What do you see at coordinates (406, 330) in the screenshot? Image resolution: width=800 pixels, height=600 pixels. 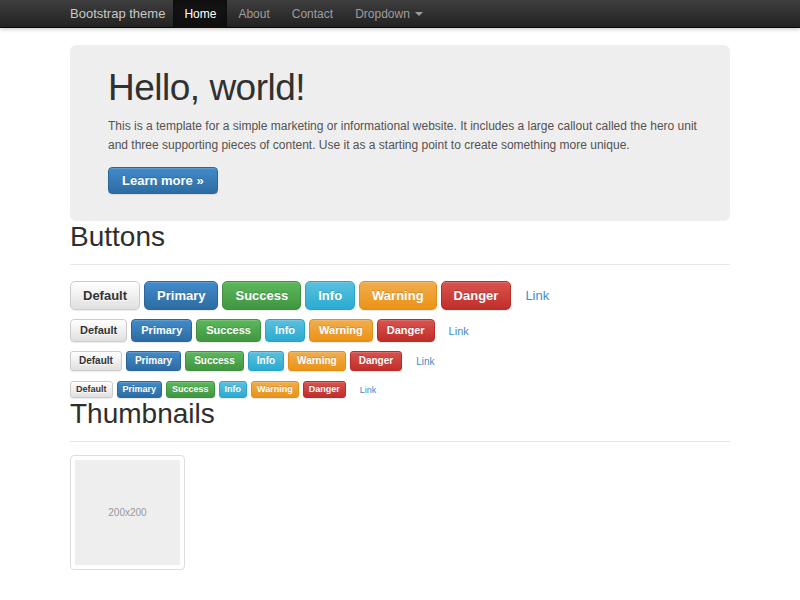 I see `button-danger-md: Danger` at bounding box center [406, 330].